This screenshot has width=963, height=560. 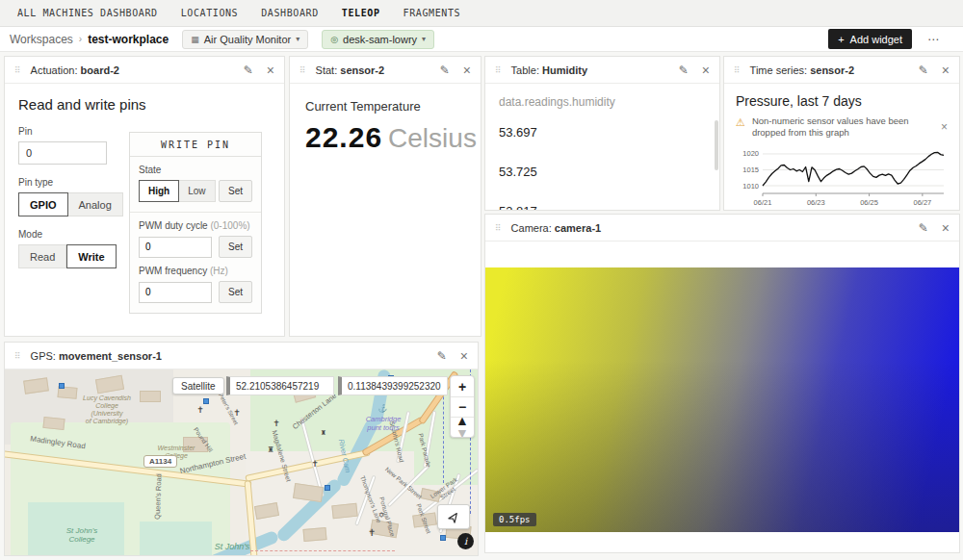 What do you see at coordinates (75, 70) in the screenshot?
I see `actuation-widget-title: Actuation: board-2` at bounding box center [75, 70].